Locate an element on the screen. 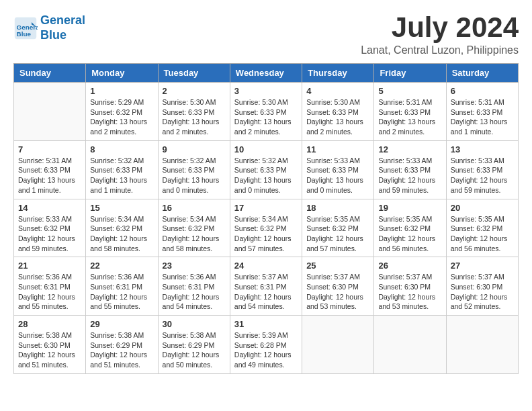 The height and width of the screenshot is (411, 532). calendar-cell: 15Sunrise: 5:34 AM Sunset: 6:32 PM Dayli… is located at coordinates (122, 228).